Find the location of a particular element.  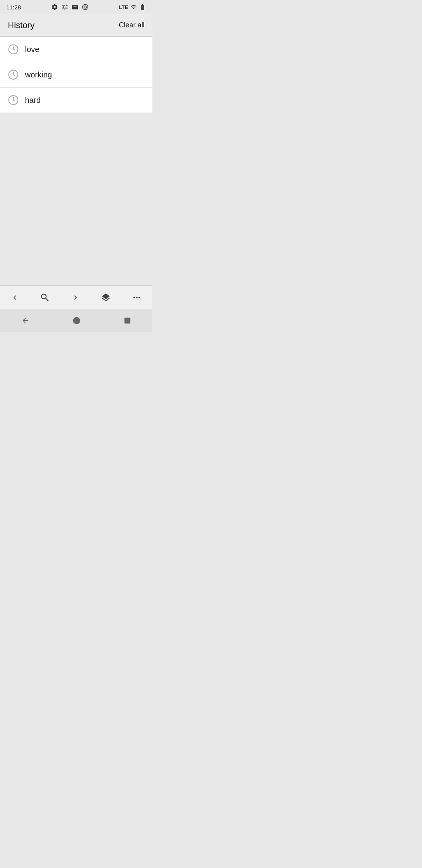

battery-icon is located at coordinates (143, 7).